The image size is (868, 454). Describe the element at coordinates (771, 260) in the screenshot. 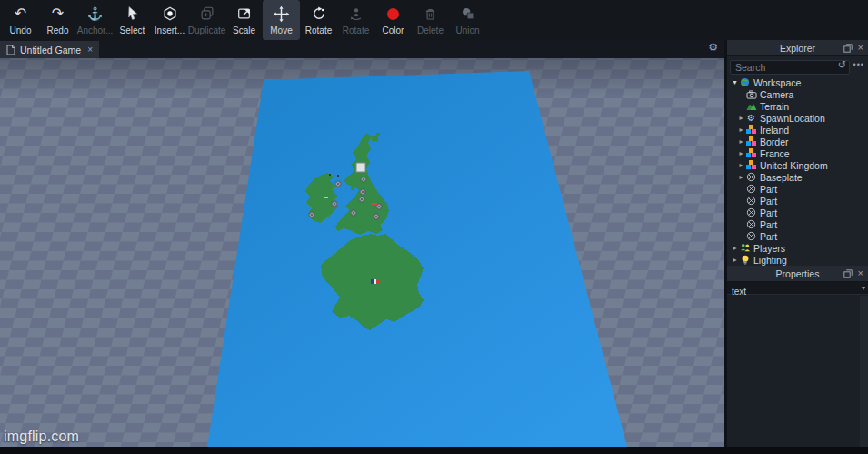

I see `item-label: Lighting` at that location.